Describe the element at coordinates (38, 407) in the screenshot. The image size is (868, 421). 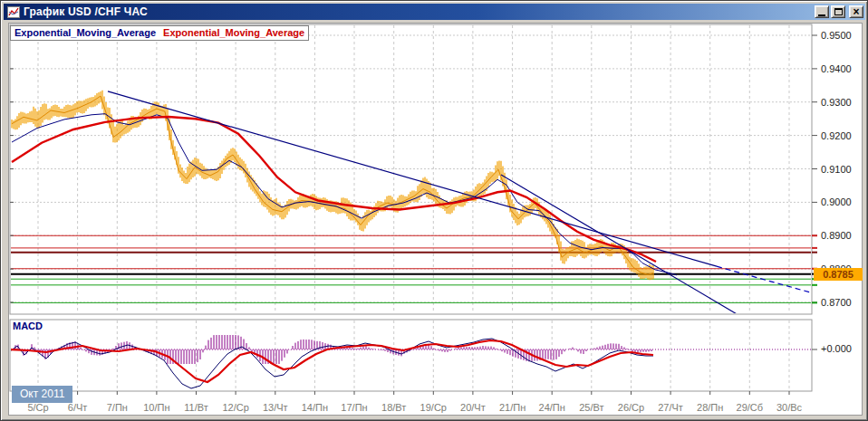
I see `date-label: 5/Ср` at that location.